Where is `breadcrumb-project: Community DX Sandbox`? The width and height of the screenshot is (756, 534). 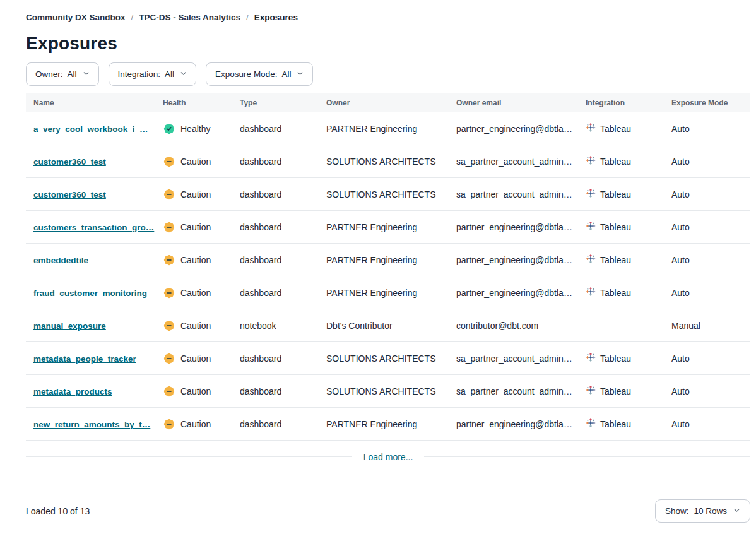 breadcrumb-project: Community DX Sandbox is located at coordinates (76, 18).